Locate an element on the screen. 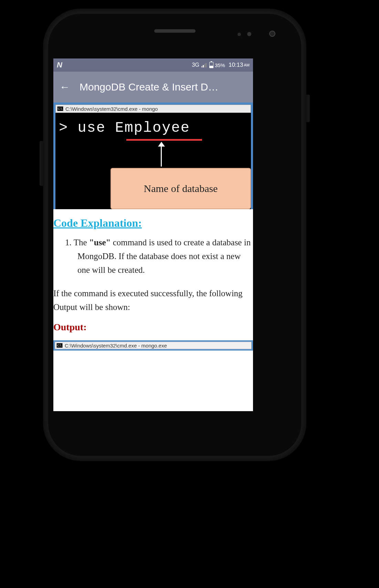  back-arrow-icon: ← is located at coordinates (65, 87).